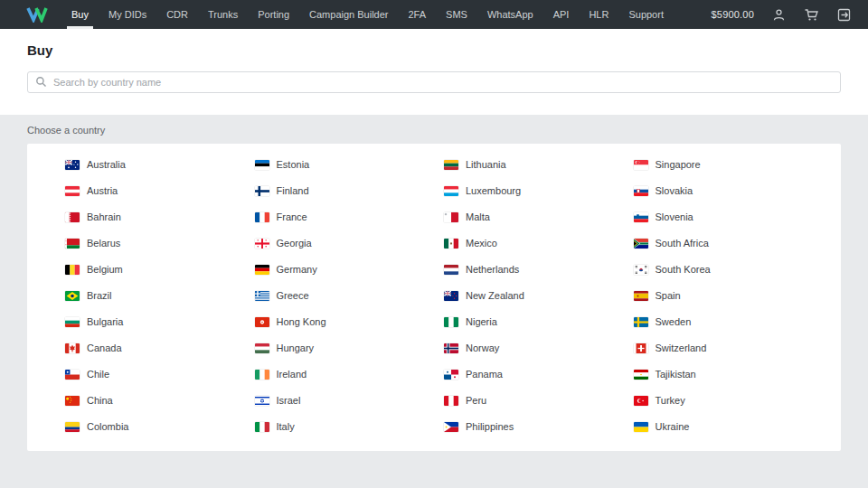  I want to click on country-label: Philippines, so click(490, 427).